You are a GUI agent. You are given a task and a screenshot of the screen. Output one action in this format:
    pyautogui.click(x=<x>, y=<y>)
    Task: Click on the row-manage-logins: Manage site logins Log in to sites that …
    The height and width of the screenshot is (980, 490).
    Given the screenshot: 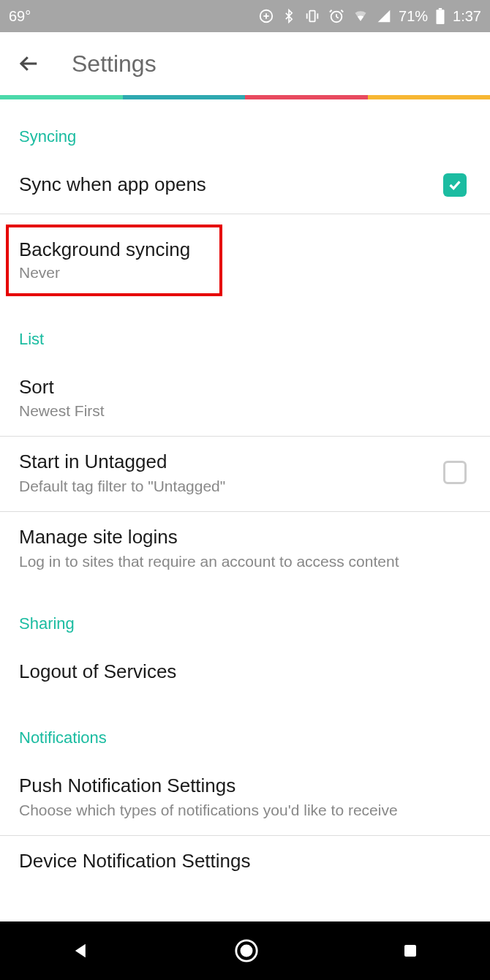 What is the action you would take?
    pyautogui.click(x=245, y=549)
    